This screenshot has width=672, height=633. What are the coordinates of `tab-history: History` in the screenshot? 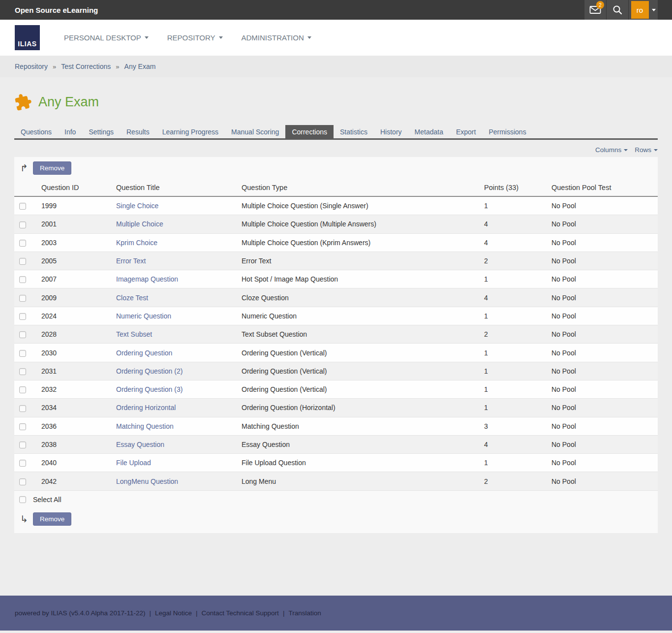 It's located at (391, 132).